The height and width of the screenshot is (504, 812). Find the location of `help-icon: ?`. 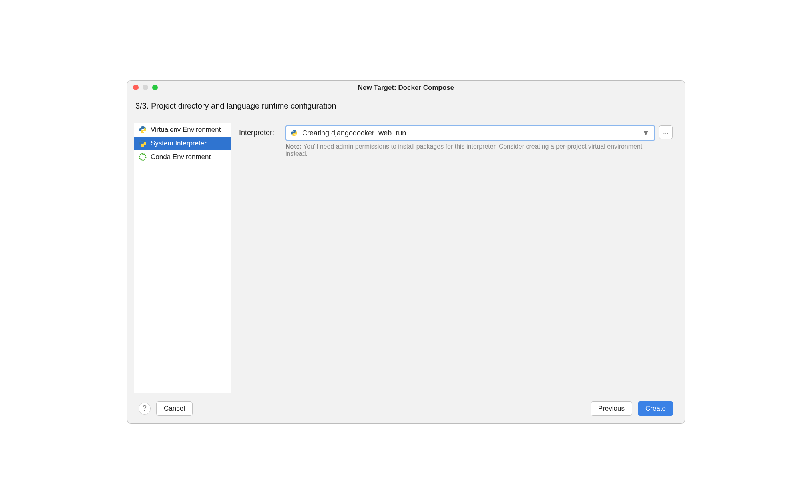

help-icon: ? is located at coordinates (145, 408).